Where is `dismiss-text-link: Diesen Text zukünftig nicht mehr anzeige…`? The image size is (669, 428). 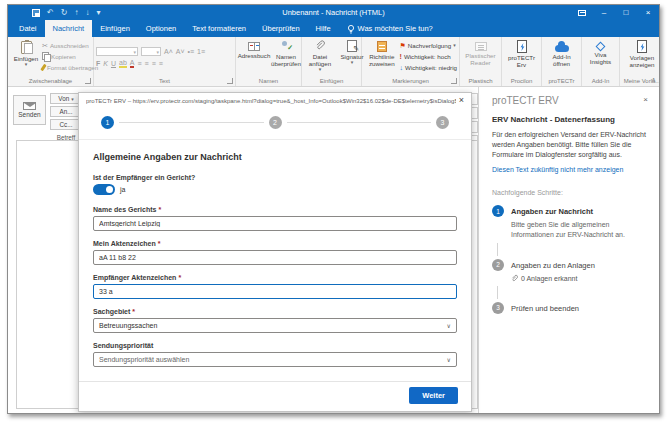 dismiss-text-link: Diesen Text zukünftig nicht mehr anzeige… is located at coordinates (570, 170).